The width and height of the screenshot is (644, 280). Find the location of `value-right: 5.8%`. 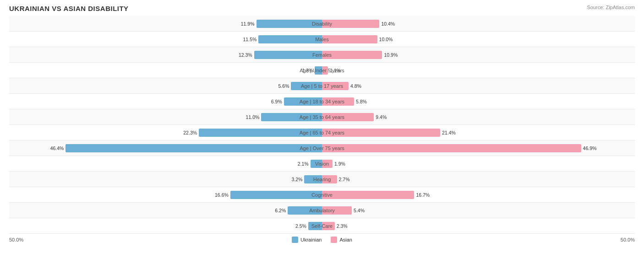

value-right: 5.8% is located at coordinates (361, 102).